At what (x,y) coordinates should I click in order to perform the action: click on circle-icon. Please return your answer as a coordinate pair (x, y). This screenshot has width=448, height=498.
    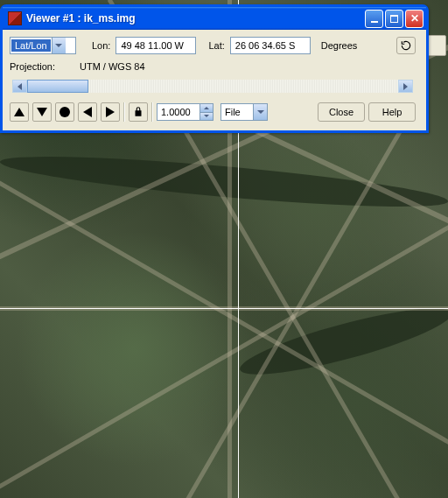
    Looking at the image, I should click on (65, 112).